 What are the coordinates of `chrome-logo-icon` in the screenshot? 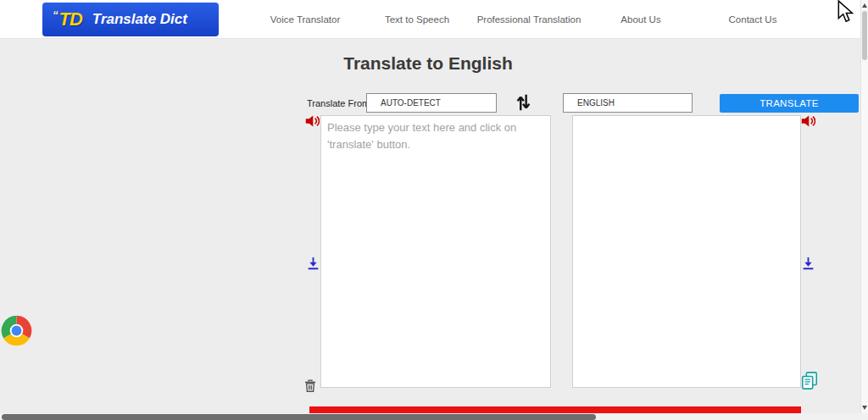 It's located at (17, 330).